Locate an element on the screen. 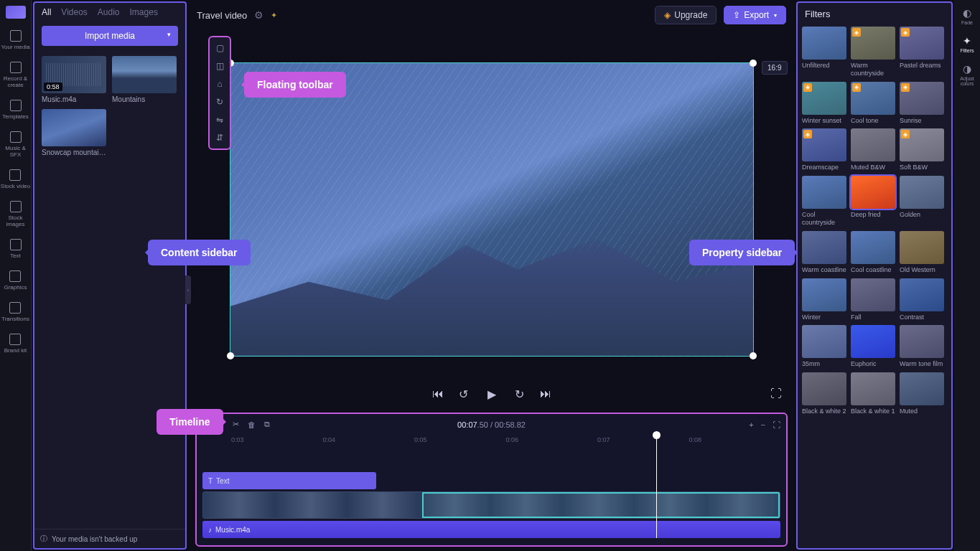 The height and width of the screenshot is (551, 980). filter-winter-sunset: ◈Winter sunset is located at coordinates (824, 103).